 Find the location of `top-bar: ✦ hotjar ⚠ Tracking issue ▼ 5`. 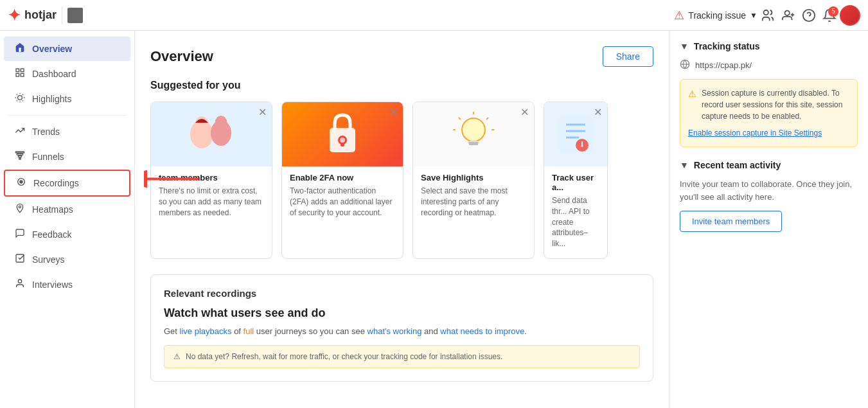

top-bar: ✦ hotjar ⚠ Tracking issue ▼ 5 is located at coordinates (434, 15).